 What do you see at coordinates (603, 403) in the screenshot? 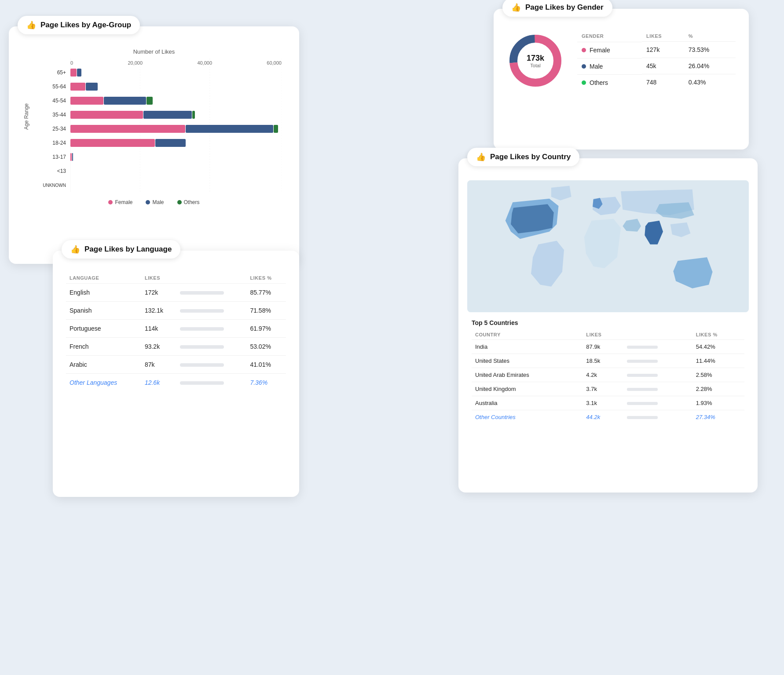
I see `country-cell-likes: 3.1k` at bounding box center [603, 403].